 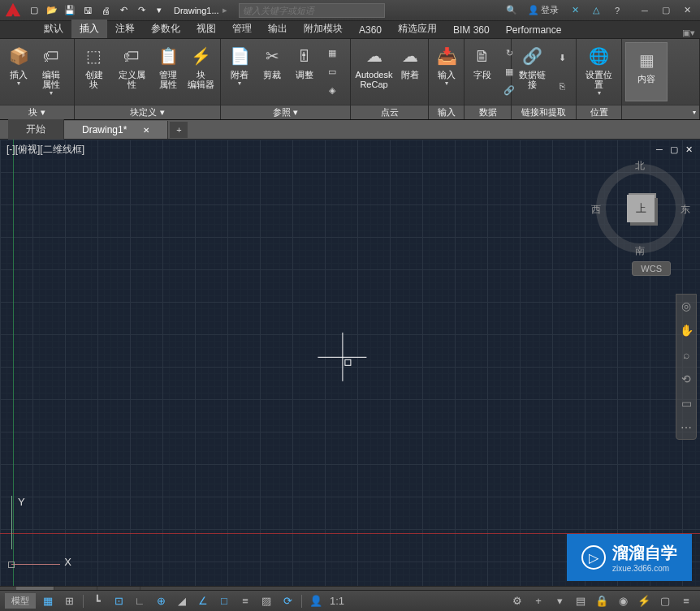 I want to click on block-editor-button: ⚡块 编辑器, so click(x=201, y=71).